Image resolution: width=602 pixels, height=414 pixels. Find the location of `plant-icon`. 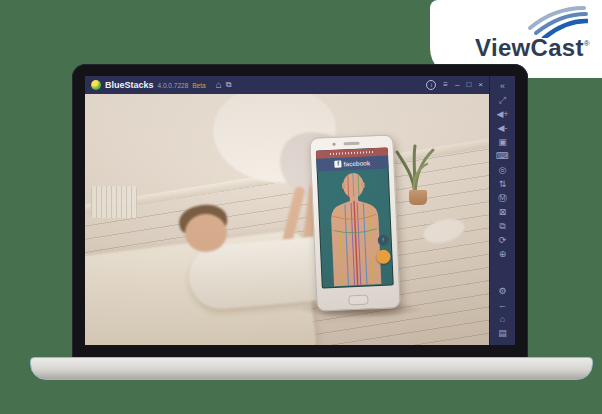

plant-icon is located at coordinates (415, 169).